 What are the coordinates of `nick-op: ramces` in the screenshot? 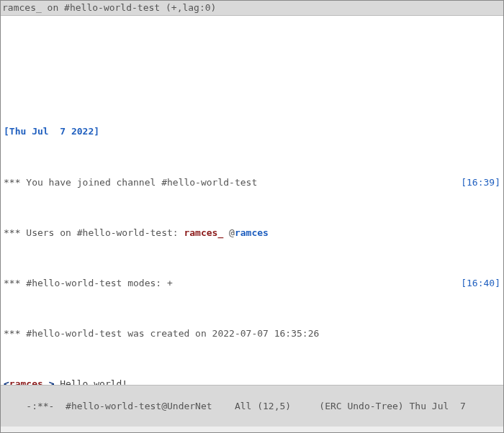 It's located at (252, 233).